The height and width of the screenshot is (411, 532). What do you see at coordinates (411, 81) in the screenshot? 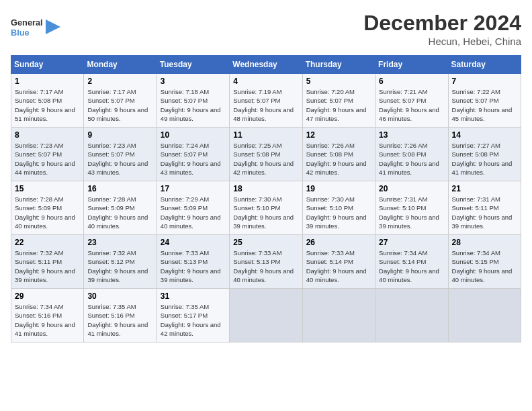
I see `day-number: 6` at bounding box center [411, 81].